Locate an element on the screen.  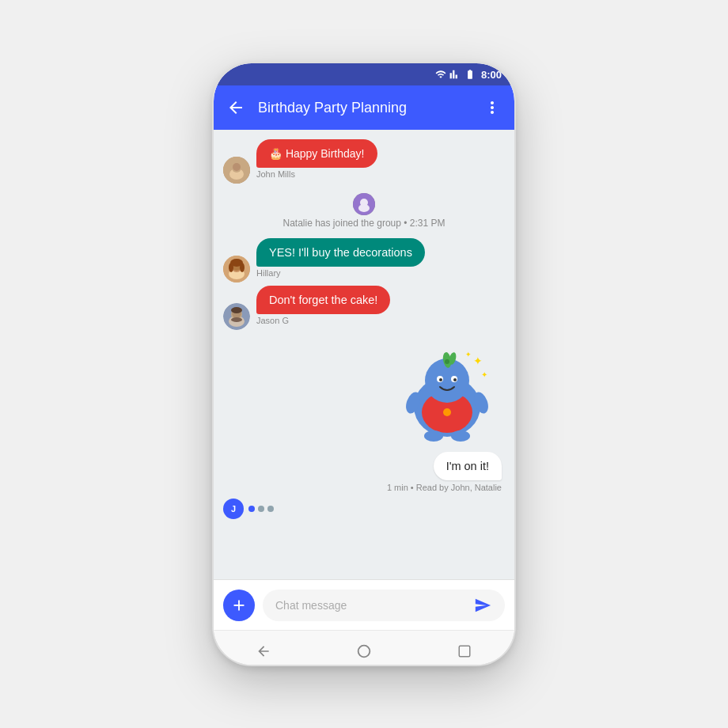
status-bar: 8:00 is located at coordinates (364, 74).